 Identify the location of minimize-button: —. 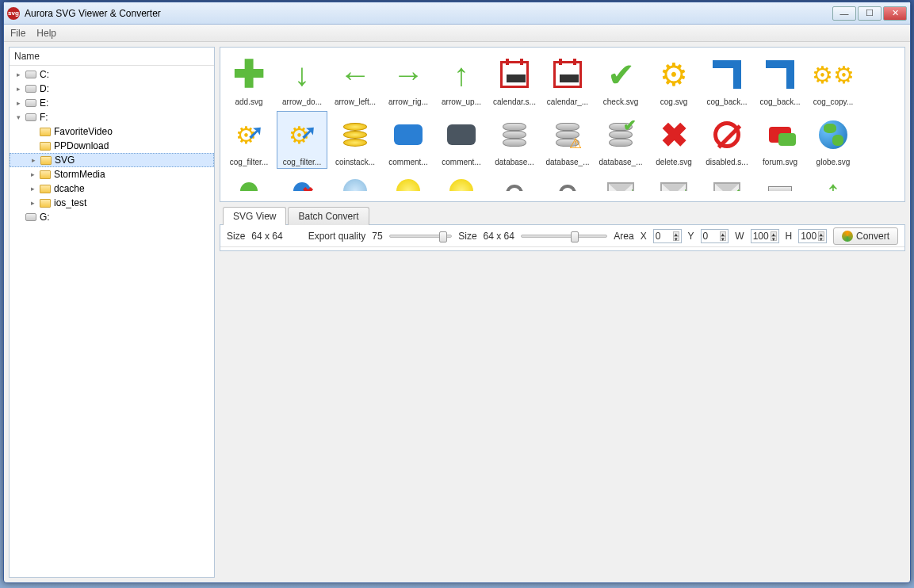
(844, 13).